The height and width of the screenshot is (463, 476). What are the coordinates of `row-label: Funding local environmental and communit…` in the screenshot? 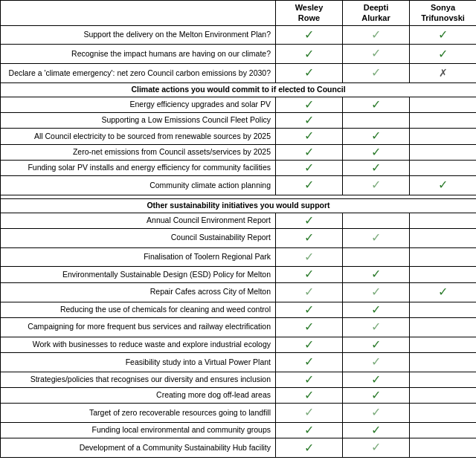 It's located at (138, 431).